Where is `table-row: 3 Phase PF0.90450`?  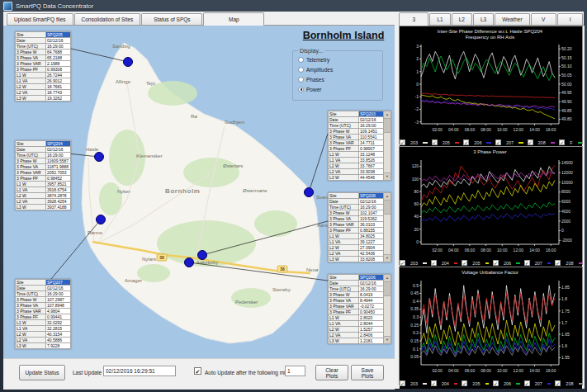
table-row: 3 Phase PF0.90450 is located at coordinates (357, 312).